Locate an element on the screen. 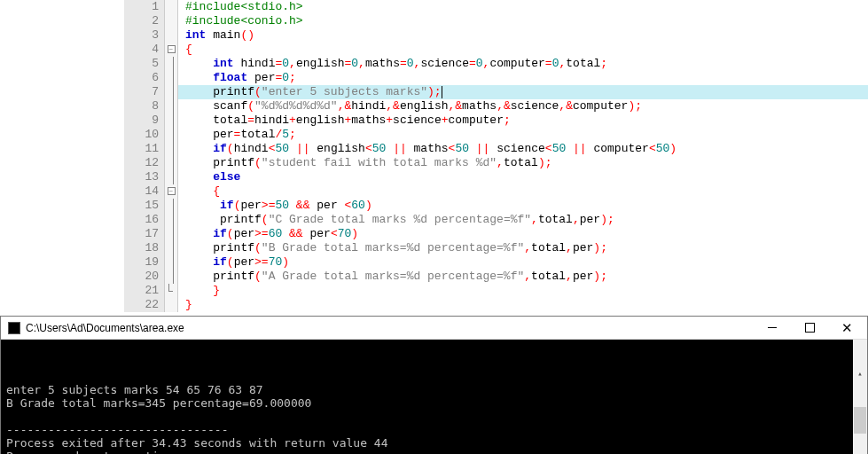 The height and width of the screenshot is (454, 868). code-line: 3int main() is located at coordinates (497, 35).